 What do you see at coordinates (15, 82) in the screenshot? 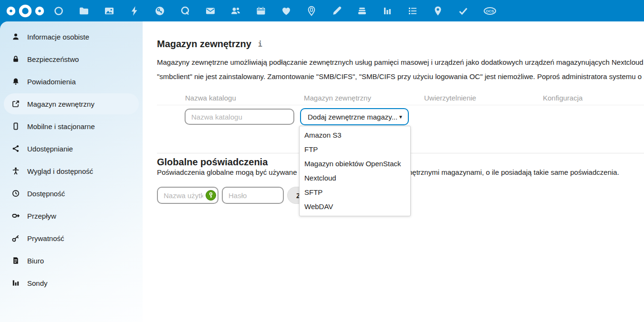
I see `bell-icon` at bounding box center [15, 82].